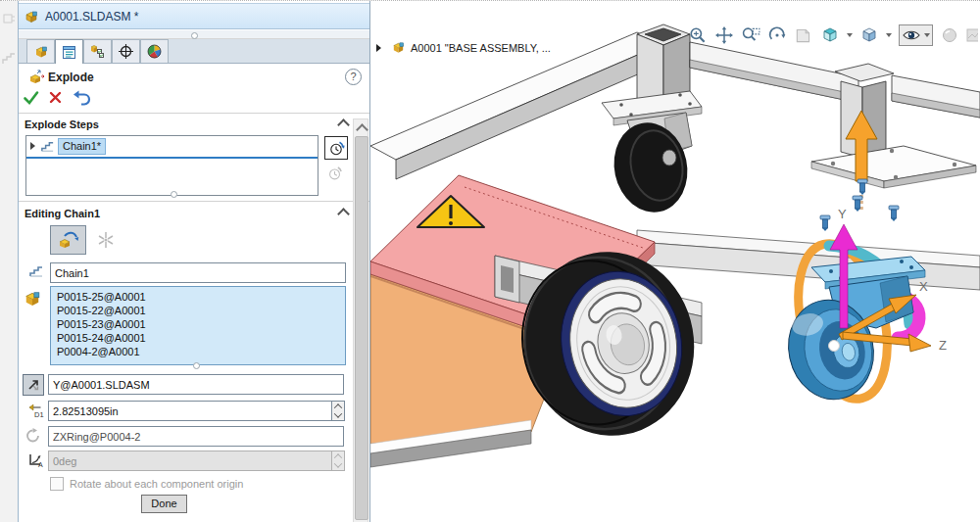 Image resolution: width=980 pixels, height=522 pixels. Describe the element at coordinates (343, 125) in the screenshot. I see `collapse-explode-steps-icon` at that location.